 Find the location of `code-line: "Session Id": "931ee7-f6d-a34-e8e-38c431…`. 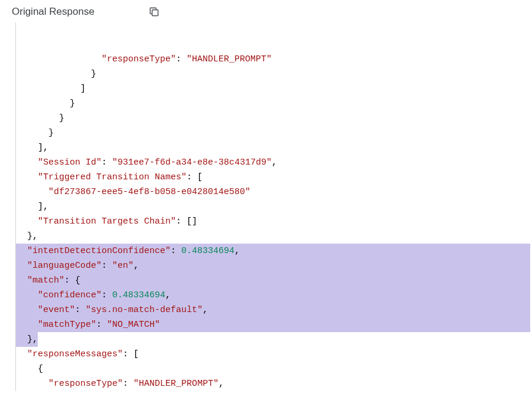

code-line: "Session Id": "931ee7-f6d-a34-e8e-38c431… is located at coordinates (146, 163).